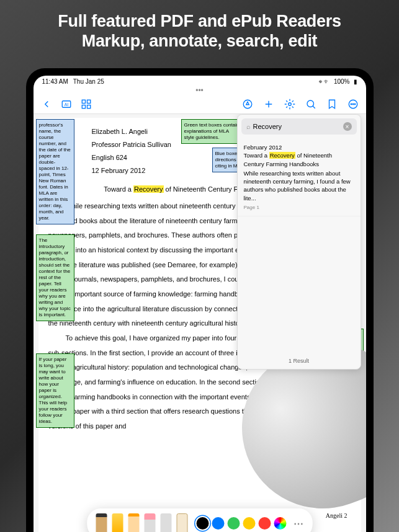  Describe the element at coordinates (280, 523) in the screenshot. I see `color-picker` at that location.